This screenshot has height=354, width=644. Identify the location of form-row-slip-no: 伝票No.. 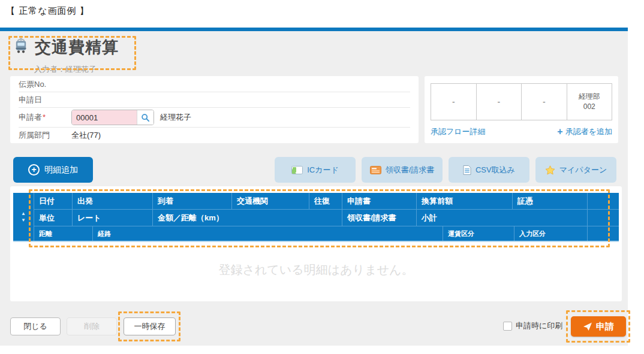
(215, 84).